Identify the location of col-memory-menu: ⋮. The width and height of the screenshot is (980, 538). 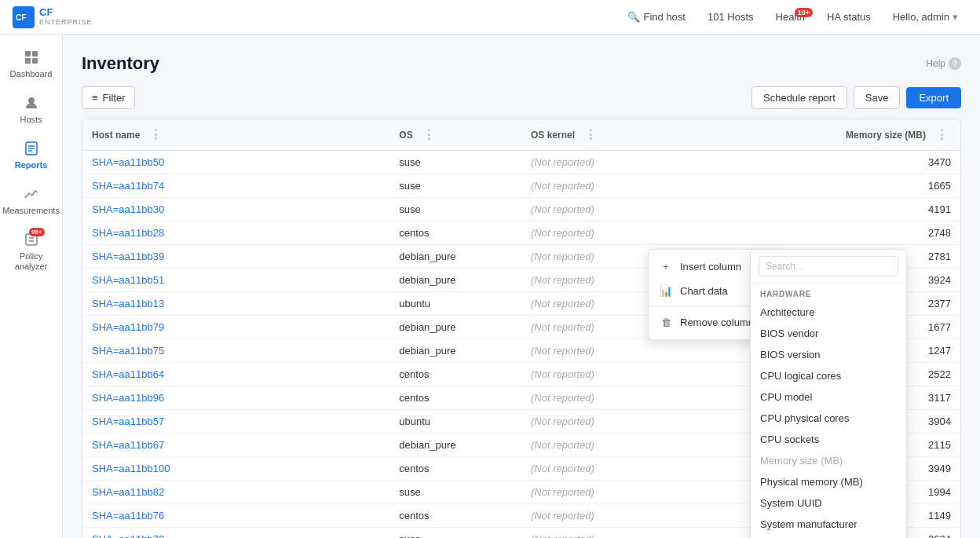
(942, 135).